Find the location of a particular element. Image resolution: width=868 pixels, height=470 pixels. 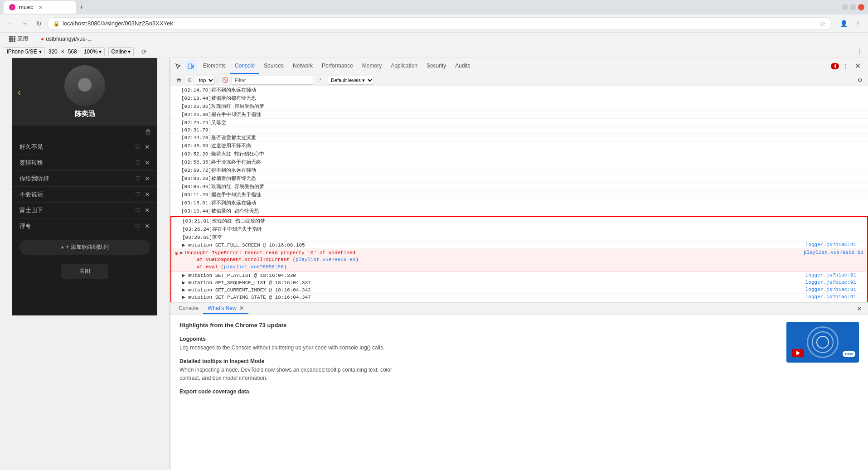

bottom-tab-console: Console is located at coordinates (189, 308).